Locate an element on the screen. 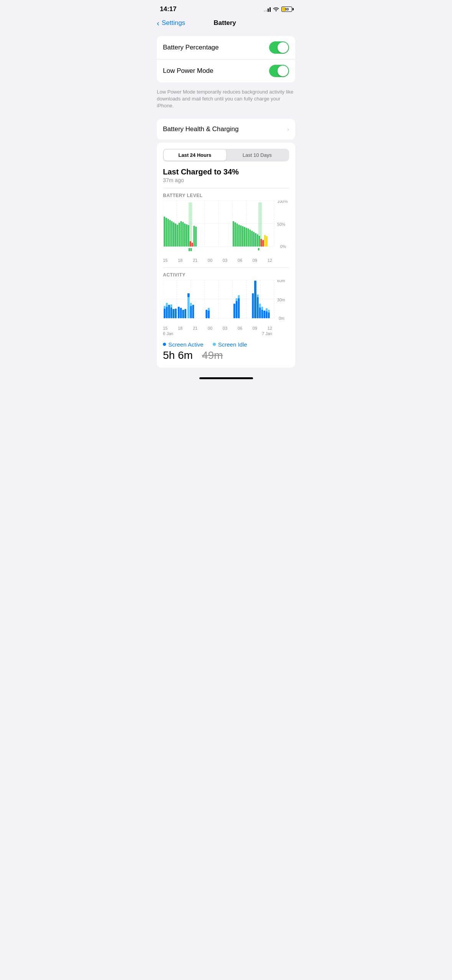 This screenshot has height=980, width=452. segment-10d: Last 10 Days is located at coordinates (258, 155).